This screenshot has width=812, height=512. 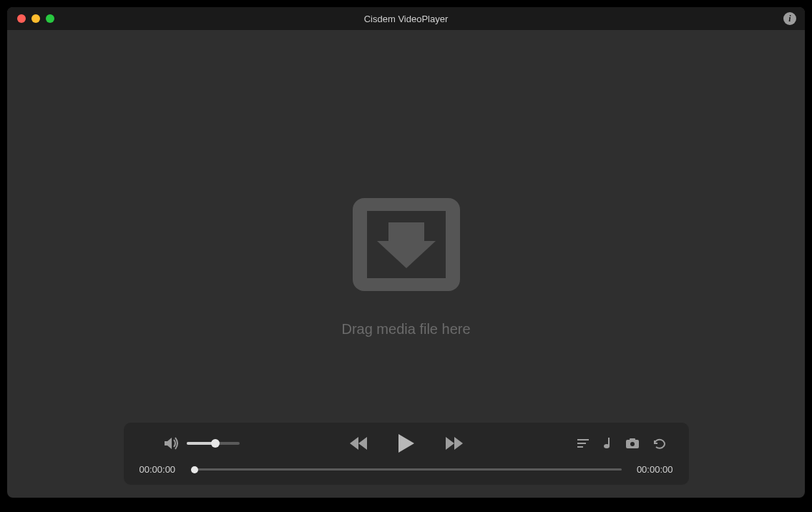 I want to click on playback-controls: 00:00:00 00:00:00, so click(x=406, y=453).